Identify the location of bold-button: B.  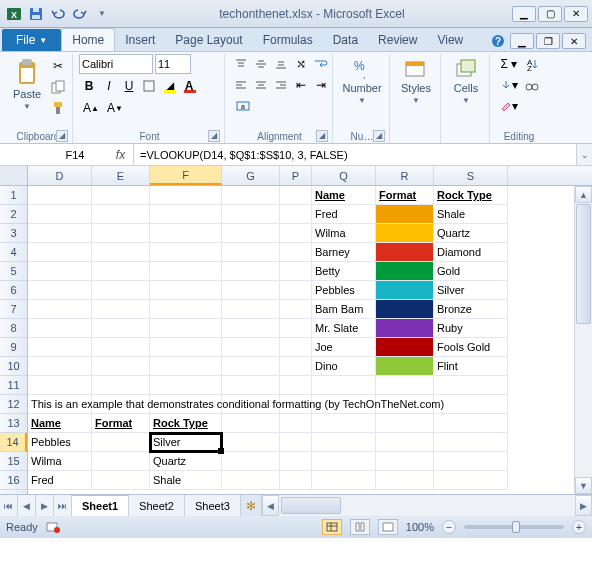
(89, 86).